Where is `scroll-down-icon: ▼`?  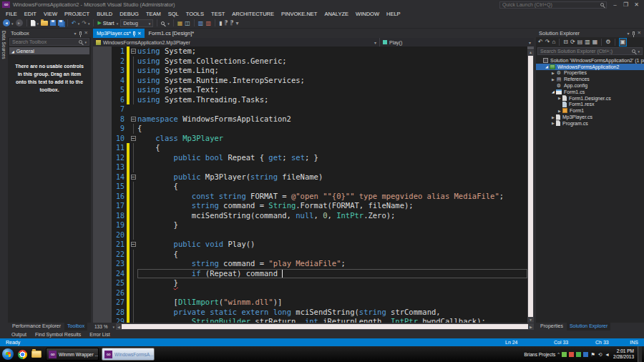
scroll-down-icon: ▼ is located at coordinates (531, 321).